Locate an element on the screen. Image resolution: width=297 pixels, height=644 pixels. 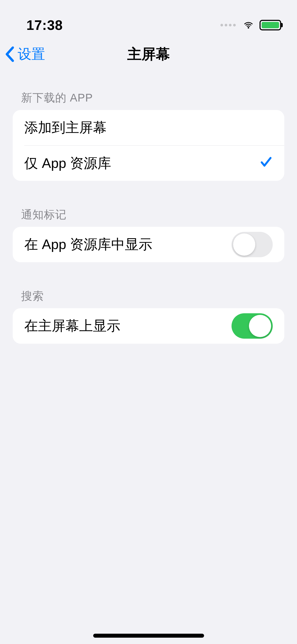
new-apps-group: 添加到主屏幕 仅 App 资源库 is located at coordinates (148, 145).